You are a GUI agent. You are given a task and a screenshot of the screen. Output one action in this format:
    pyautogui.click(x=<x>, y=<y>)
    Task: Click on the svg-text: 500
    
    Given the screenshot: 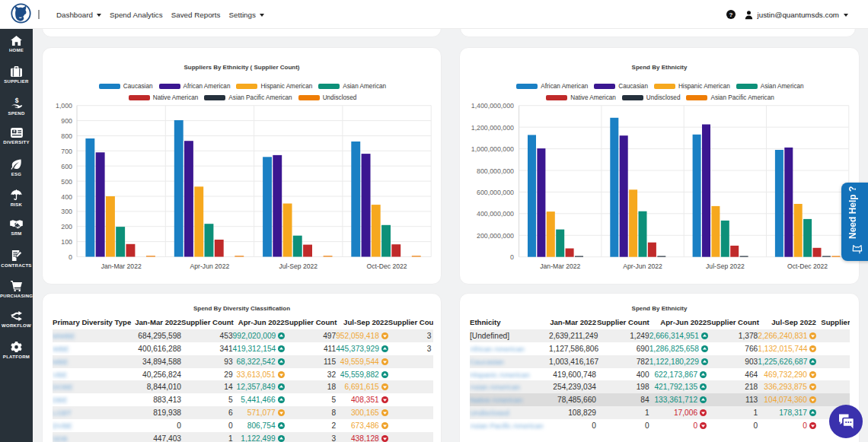 What is the action you would take?
    pyautogui.click(x=67, y=182)
    